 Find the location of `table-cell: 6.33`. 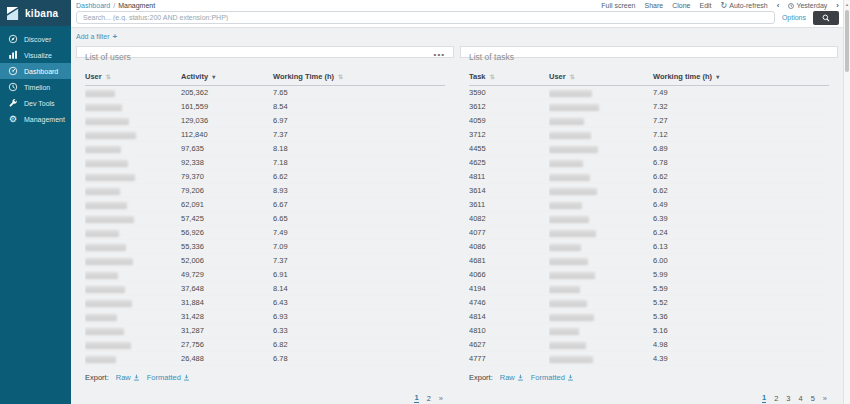

table-cell: 6.33 is located at coordinates (359, 331).